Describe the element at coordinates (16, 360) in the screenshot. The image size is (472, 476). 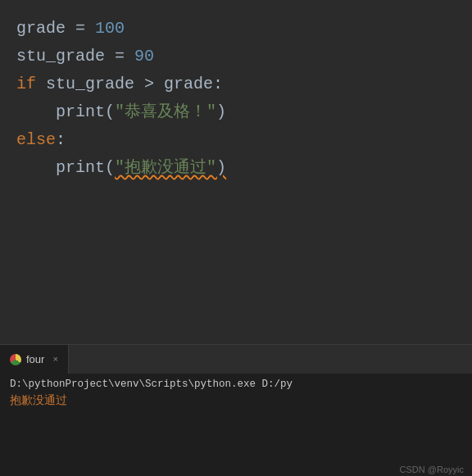
I see `terminal-tab-icon` at that location.